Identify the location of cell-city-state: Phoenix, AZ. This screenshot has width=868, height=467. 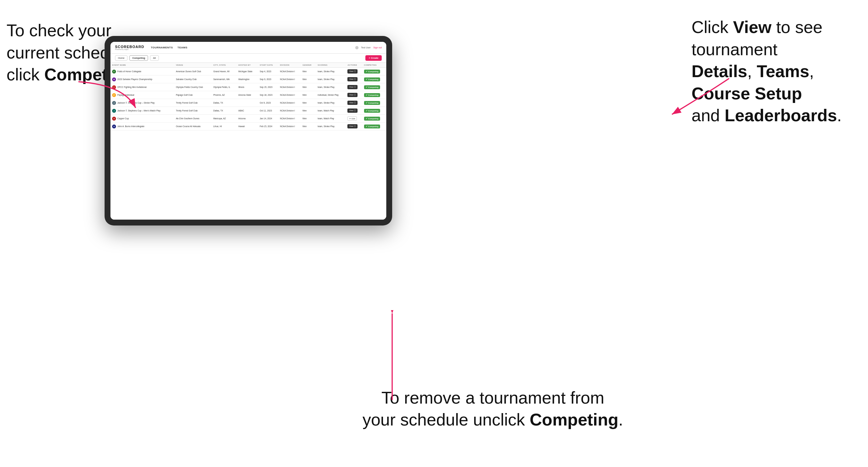
(224, 95).